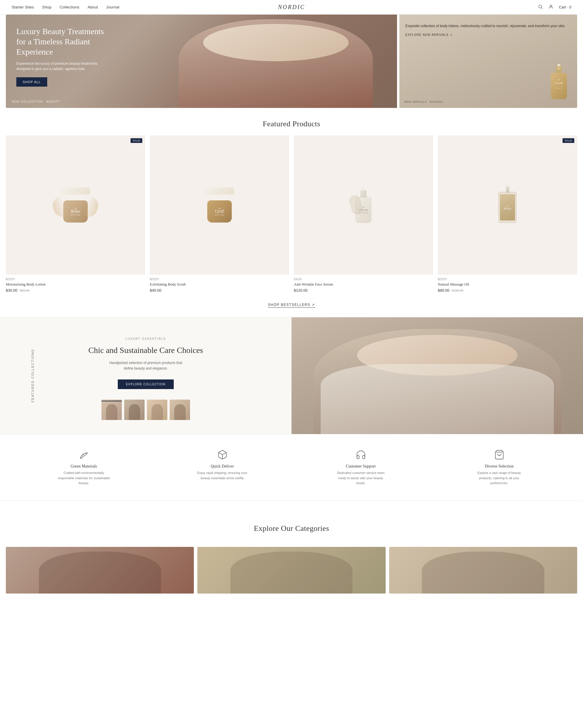 The width and height of the screenshot is (583, 728). What do you see at coordinates (65, 7) in the screenshot?
I see `nav-links-left: Starter Sites Shop Collections About Jou…` at bounding box center [65, 7].